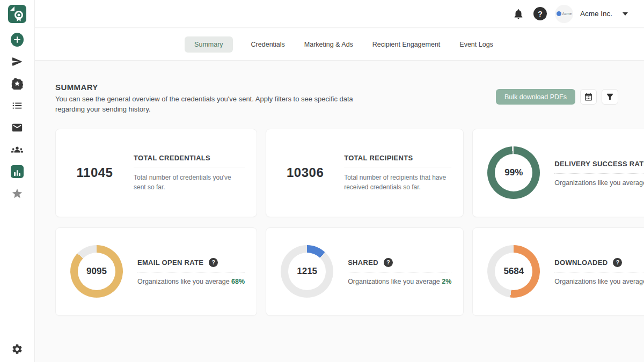 Image resolution: width=644 pixels, height=362 pixels. What do you see at coordinates (17, 62) in the screenshot?
I see `send-icon` at bounding box center [17, 62].